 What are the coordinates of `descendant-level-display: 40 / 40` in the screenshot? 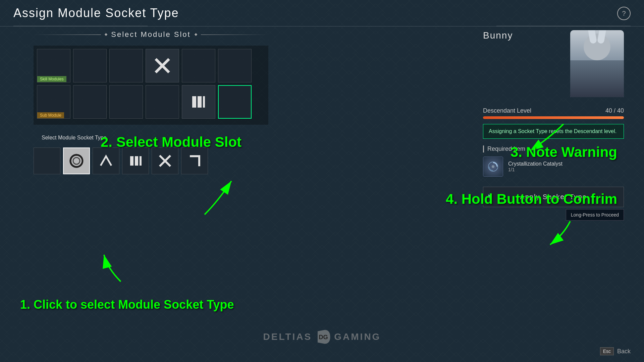 It's located at (614, 111).